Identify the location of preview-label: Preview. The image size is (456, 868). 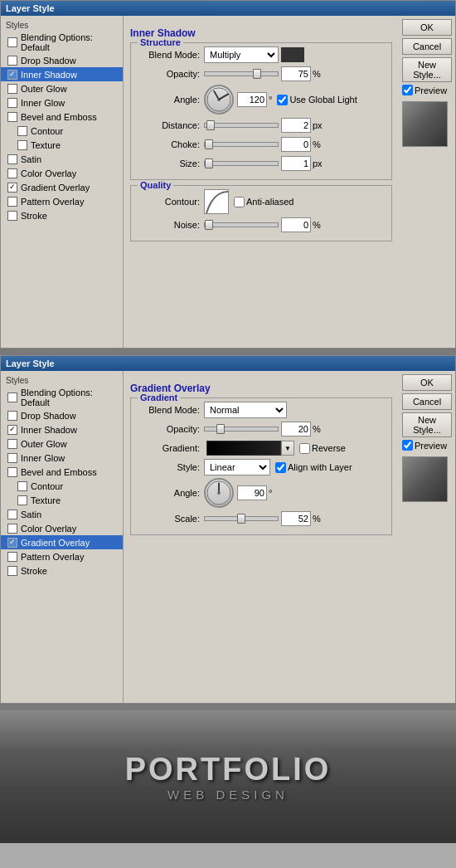
(427, 90).